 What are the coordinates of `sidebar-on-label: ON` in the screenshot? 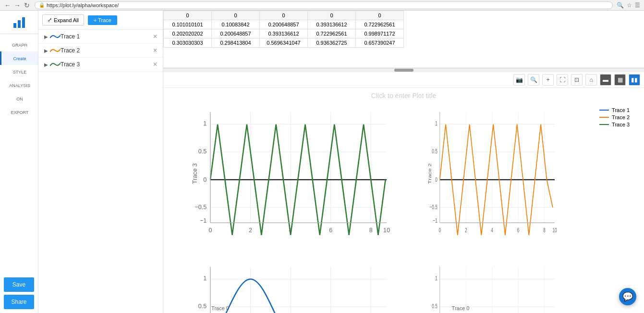 It's located at (20, 99).